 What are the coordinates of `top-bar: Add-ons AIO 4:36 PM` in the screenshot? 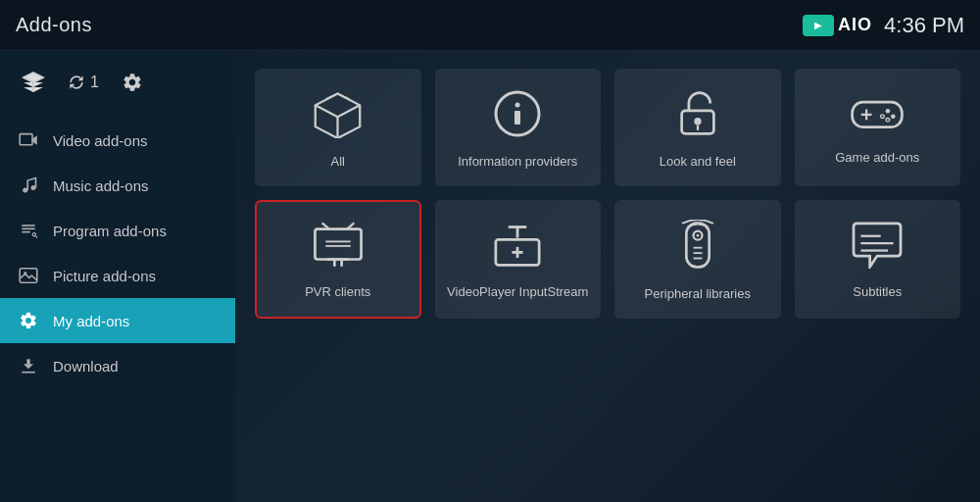 It's located at (490, 25).